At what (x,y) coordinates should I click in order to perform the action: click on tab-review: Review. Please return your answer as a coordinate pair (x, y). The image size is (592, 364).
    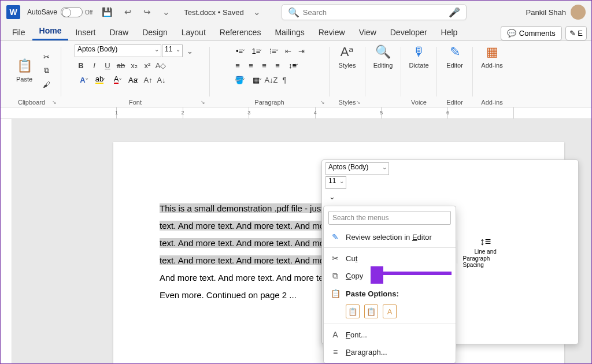
    Looking at the image, I should click on (332, 32).